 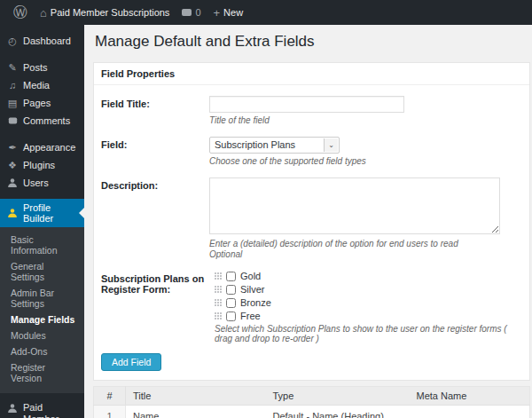 I want to click on sidebar-item-comments: Comments, so click(x=43, y=121).